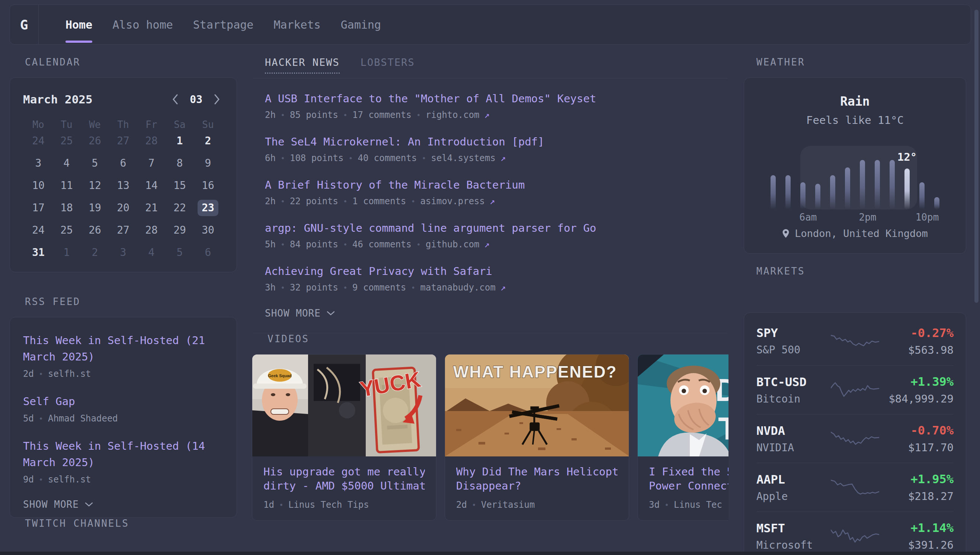 The width and height of the screenshot is (980, 555). What do you see at coordinates (180, 185) in the screenshot?
I see `calendar-day: 15` at bounding box center [180, 185].